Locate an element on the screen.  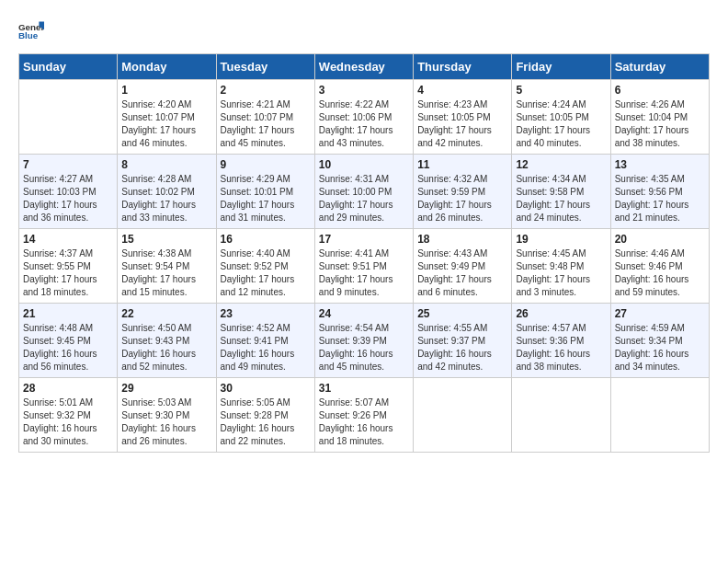
day-number: 14 is located at coordinates (68, 239).